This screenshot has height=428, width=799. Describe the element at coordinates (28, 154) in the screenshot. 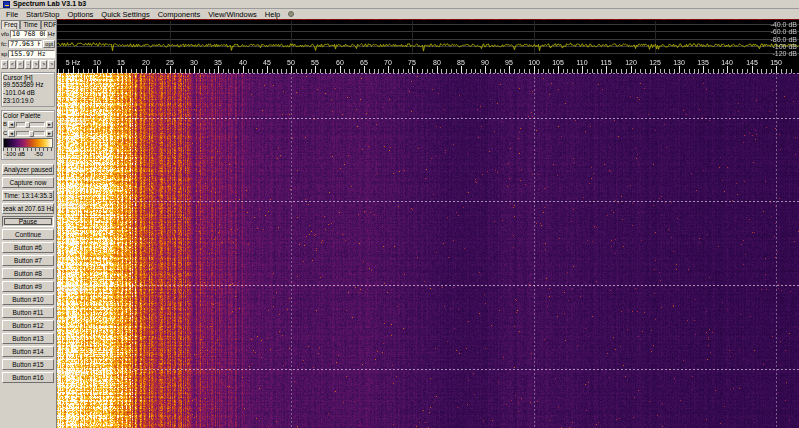

I see `palette-scale-labels: -100 dB -50` at that location.